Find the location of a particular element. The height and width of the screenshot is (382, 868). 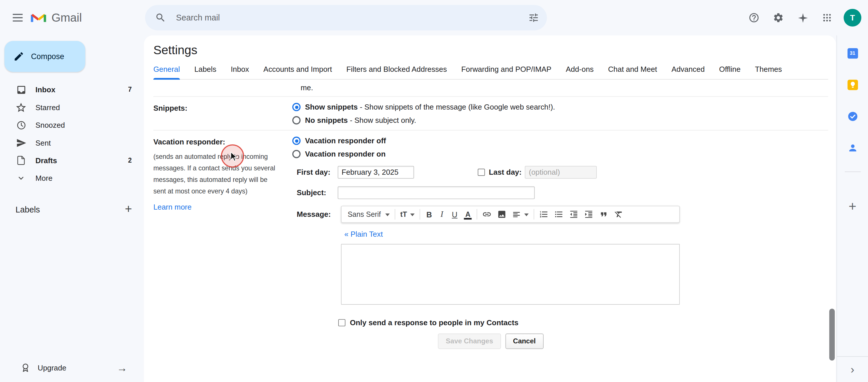

save-changes-button: Save Changes is located at coordinates (470, 341).